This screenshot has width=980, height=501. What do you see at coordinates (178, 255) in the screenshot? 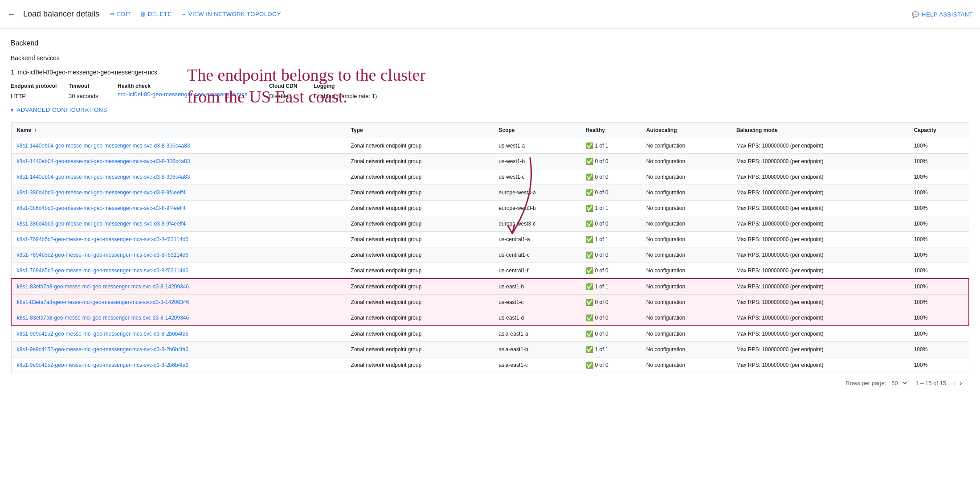
I see `cell-name: k8s1-7694b5c2-geo-messe-mci-geo-messenge…` at bounding box center [178, 255].